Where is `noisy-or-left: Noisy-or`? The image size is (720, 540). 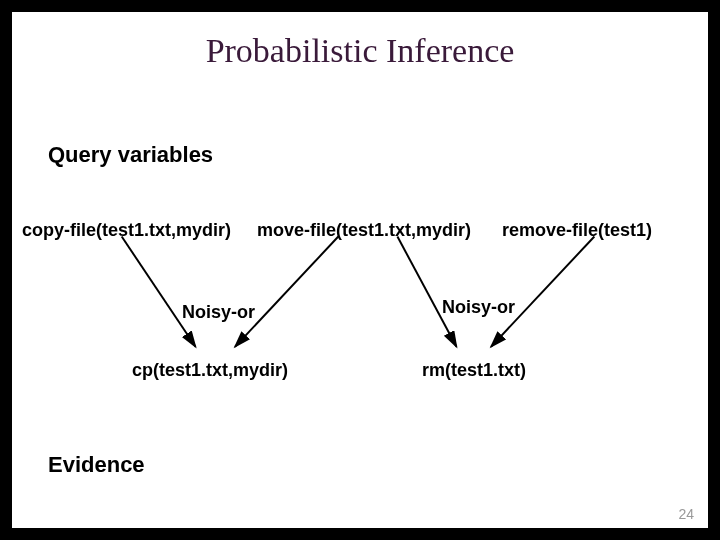 noisy-or-left: Noisy-or is located at coordinates (218, 312).